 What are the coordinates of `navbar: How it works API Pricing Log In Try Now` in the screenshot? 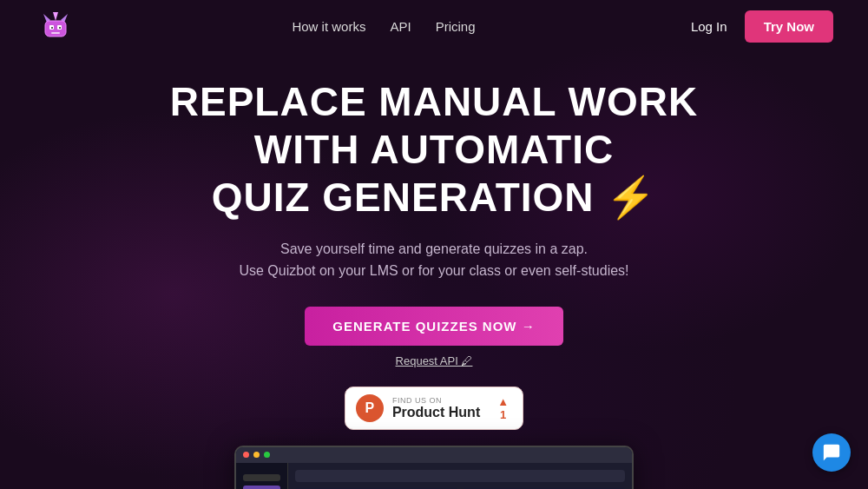 It's located at (434, 26).